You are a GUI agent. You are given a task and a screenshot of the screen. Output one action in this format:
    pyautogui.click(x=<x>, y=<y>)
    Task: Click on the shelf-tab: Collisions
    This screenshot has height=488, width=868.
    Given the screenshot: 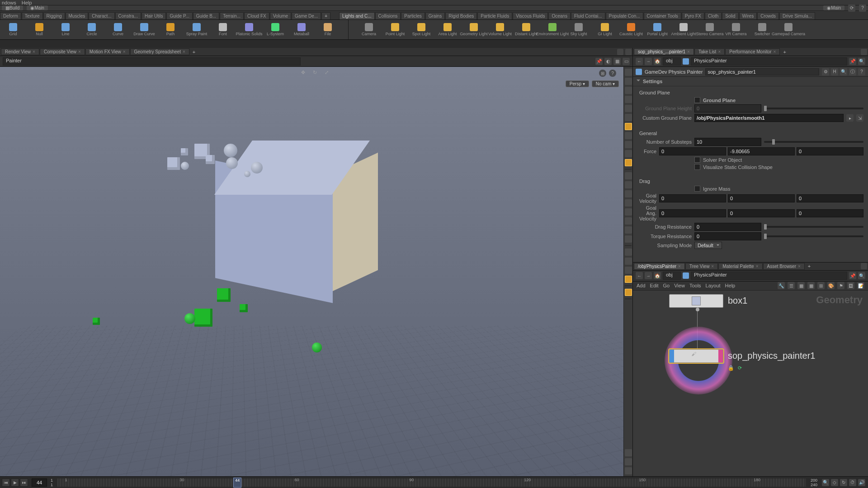 What is the action you would take?
    pyautogui.click(x=388, y=16)
    